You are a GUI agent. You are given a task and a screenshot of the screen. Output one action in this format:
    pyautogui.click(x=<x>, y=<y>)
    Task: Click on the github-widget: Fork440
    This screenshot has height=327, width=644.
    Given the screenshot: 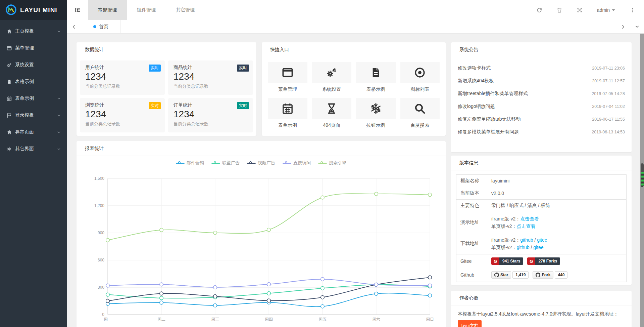 What is the action you would take?
    pyautogui.click(x=550, y=275)
    